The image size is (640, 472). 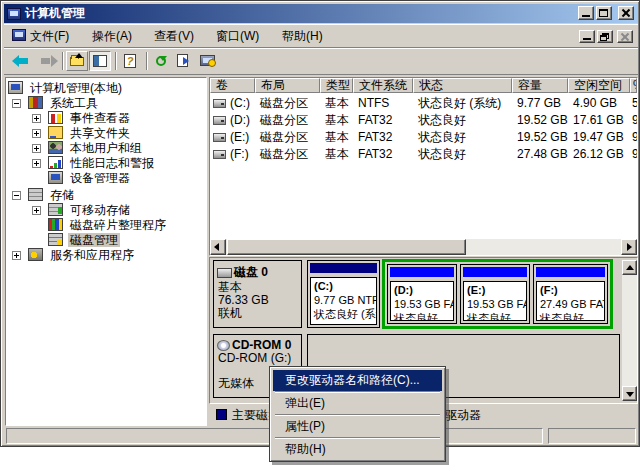 I want to click on up-folder-icon, so click(x=77, y=62).